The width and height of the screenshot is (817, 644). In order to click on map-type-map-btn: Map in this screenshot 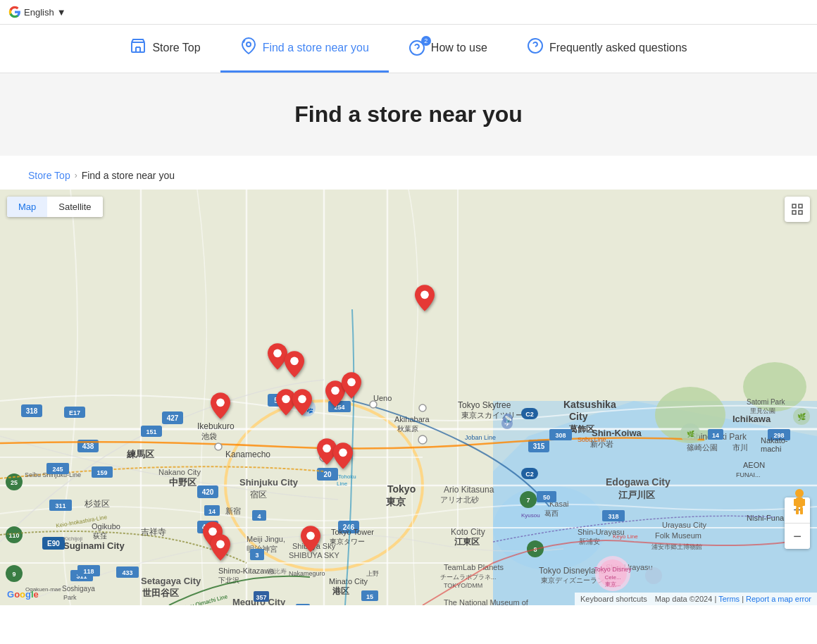, I will do `click(27, 207)`.